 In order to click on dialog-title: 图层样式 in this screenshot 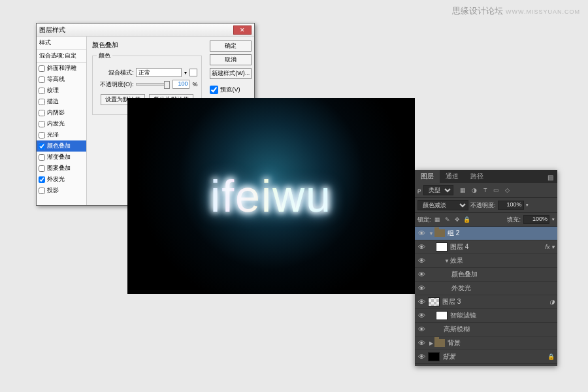, I will do `click(136, 30)`.